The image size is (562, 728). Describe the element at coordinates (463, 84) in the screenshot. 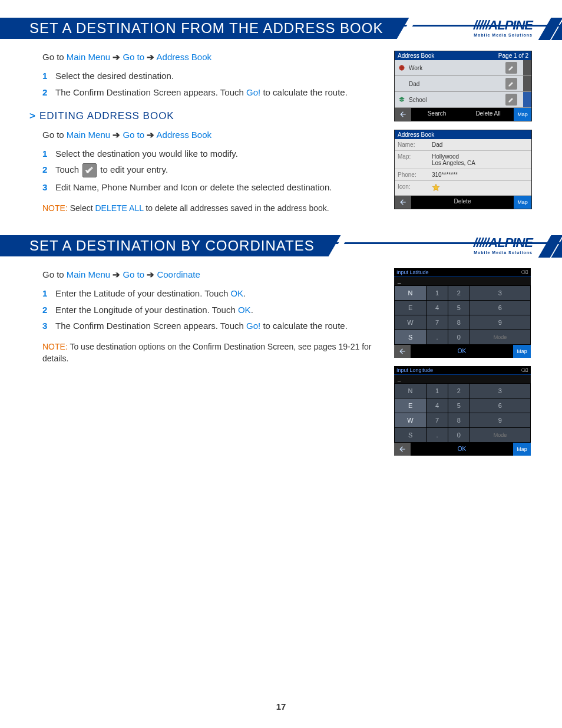

I see `list-item: Dad` at that location.